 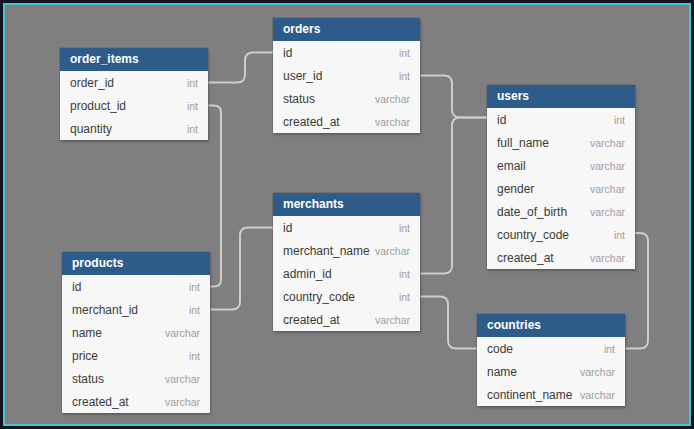 What do you see at coordinates (134, 128) in the screenshot?
I see `field-row-order_items-quantity: quantityint` at bounding box center [134, 128].